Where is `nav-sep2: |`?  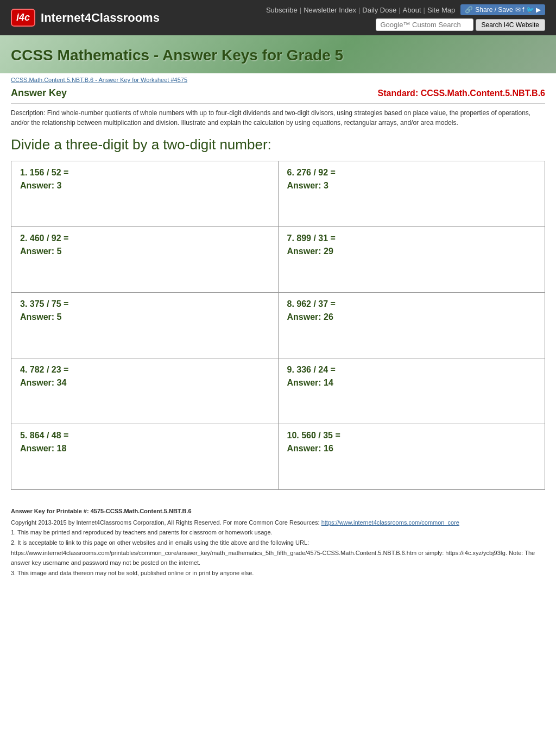 nav-sep2: | is located at coordinates (359, 10).